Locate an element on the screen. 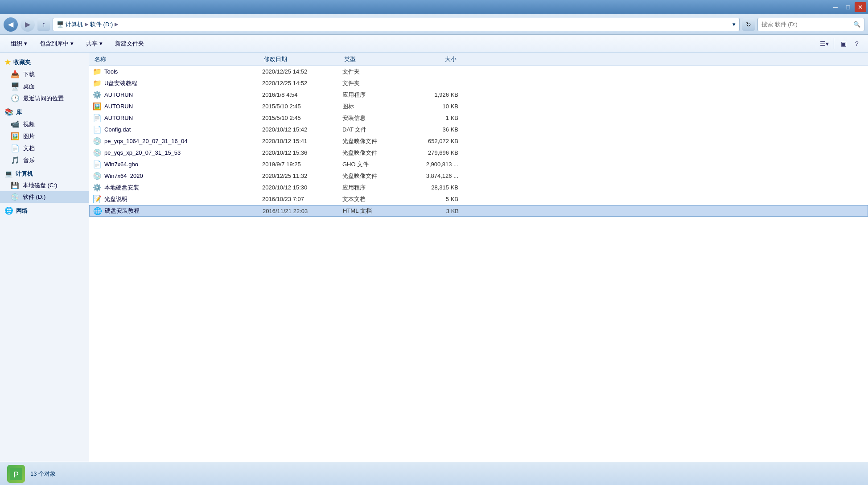 Image resolution: width=868 pixels, height=485 pixels. file-size: 2,900,813 ... is located at coordinates (432, 164).